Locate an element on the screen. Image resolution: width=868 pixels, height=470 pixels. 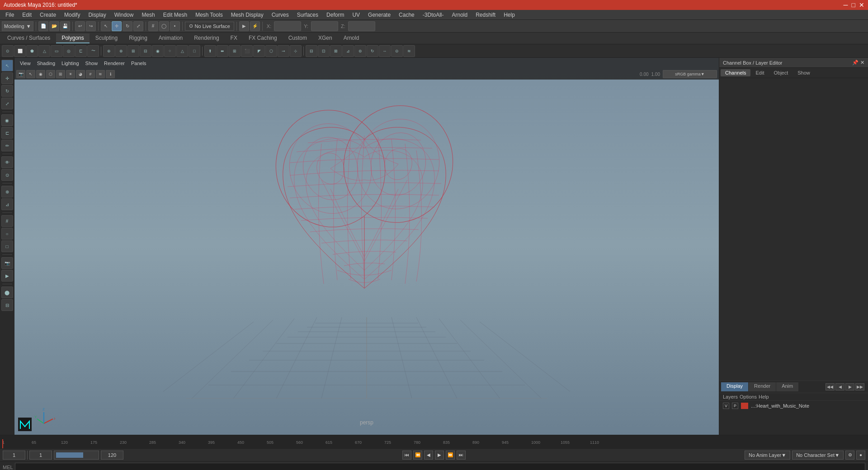
scale-tool-btn: ⤢ is located at coordinates (138, 26).